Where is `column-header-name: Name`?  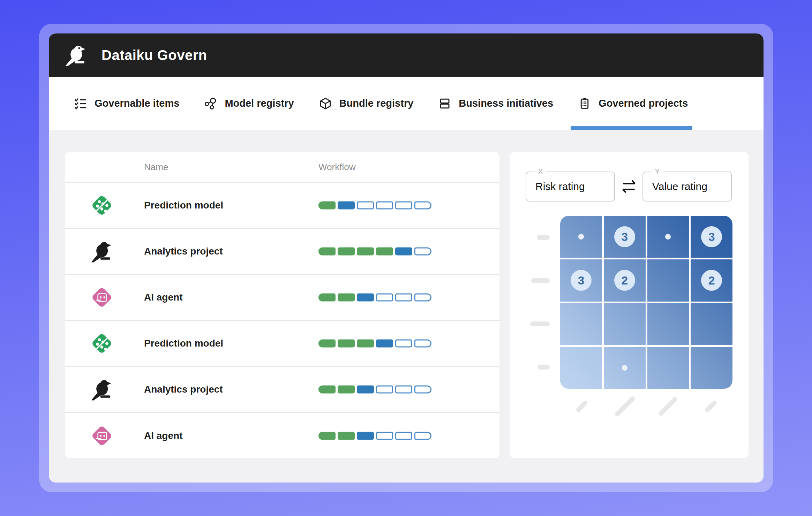 column-header-name: Name is located at coordinates (156, 167).